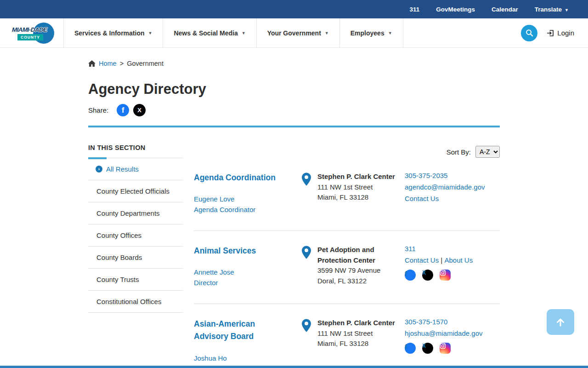  What do you see at coordinates (294, 110) in the screenshot?
I see `share-row: Share: f X` at bounding box center [294, 110].